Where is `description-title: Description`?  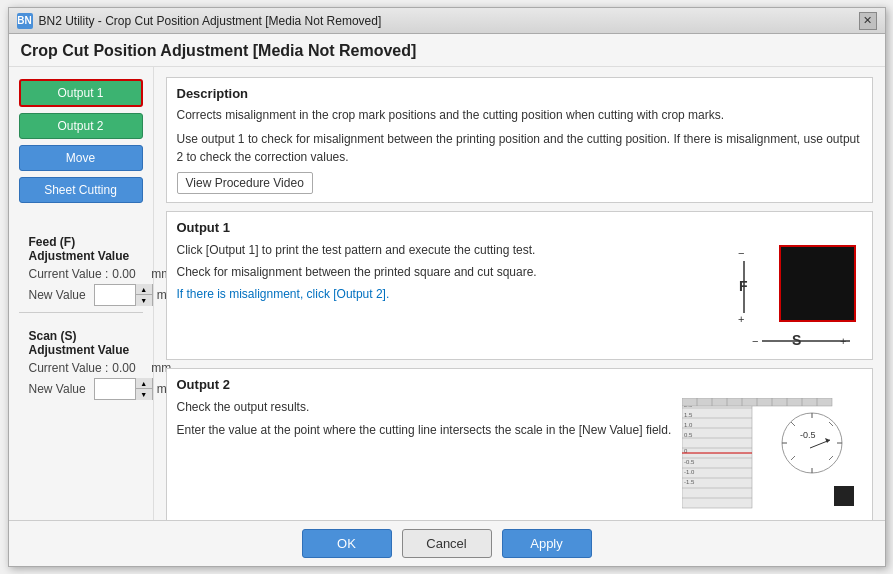
description-title: Description is located at coordinates (520, 94).